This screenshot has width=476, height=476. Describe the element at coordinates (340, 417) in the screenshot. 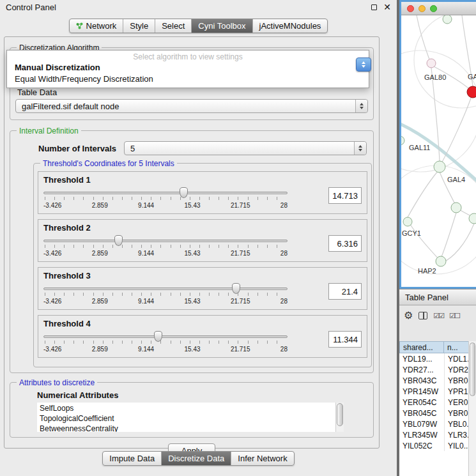

I see `list-scrollbar` at that location.